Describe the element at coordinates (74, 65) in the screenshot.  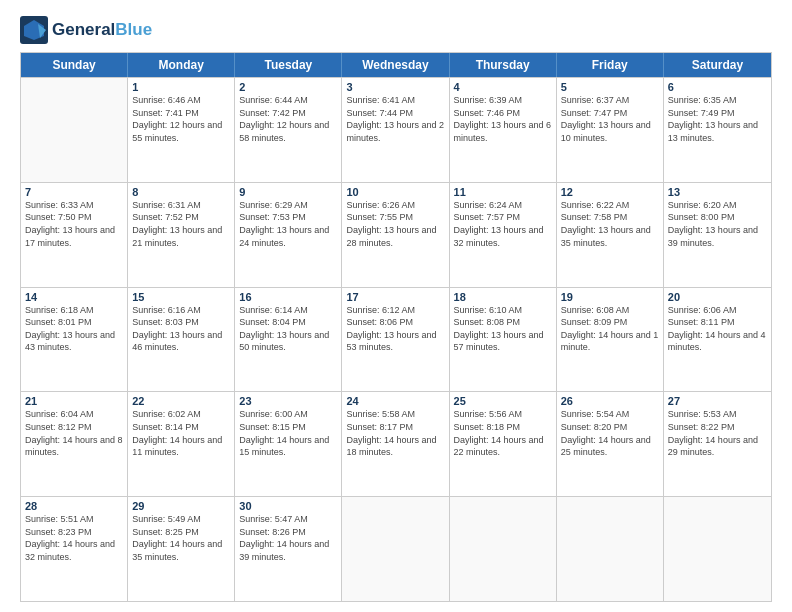
I see `day-header-sunday: Sunday` at that location.